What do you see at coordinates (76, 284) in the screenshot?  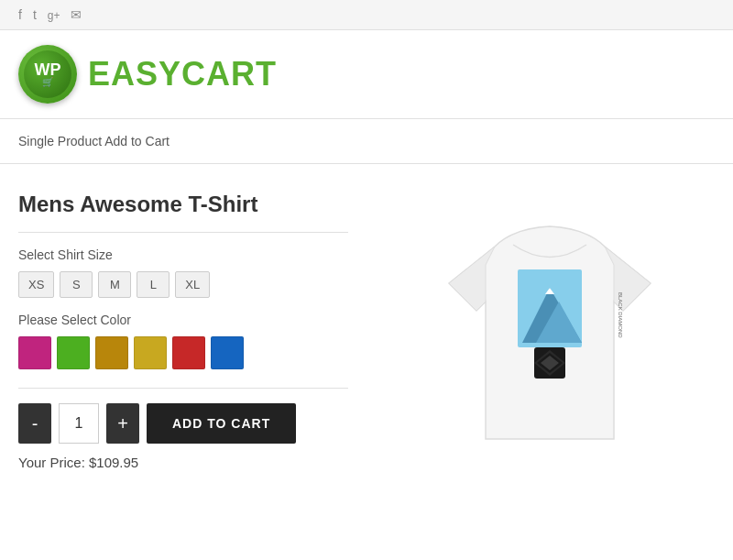 I see `size-s: S` at bounding box center [76, 284].